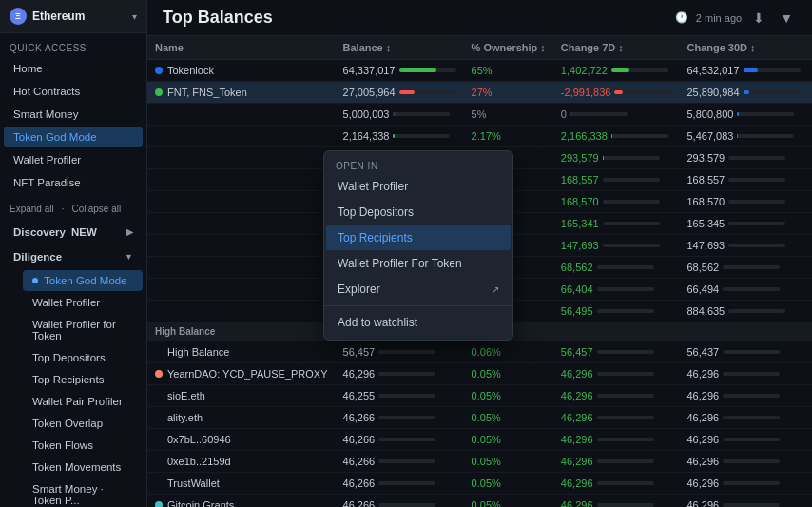 This screenshot has height=507, width=812. What do you see at coordinates (586, 92) in the screenshot?
I see `change7d-value: -2,991,836` at bounding box center [586, 92].